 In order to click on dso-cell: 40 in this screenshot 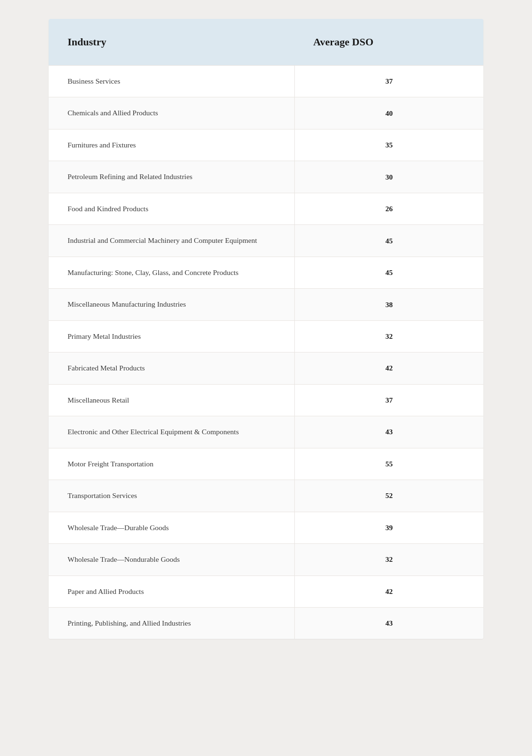, I will do `click(389, 113)`.